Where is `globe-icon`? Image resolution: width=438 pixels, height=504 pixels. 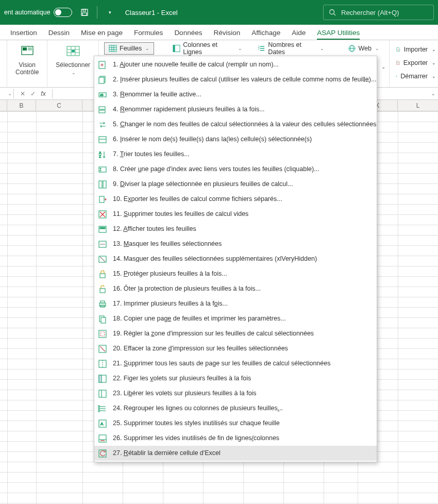
globe-icon is located at coordinates (352, 48).